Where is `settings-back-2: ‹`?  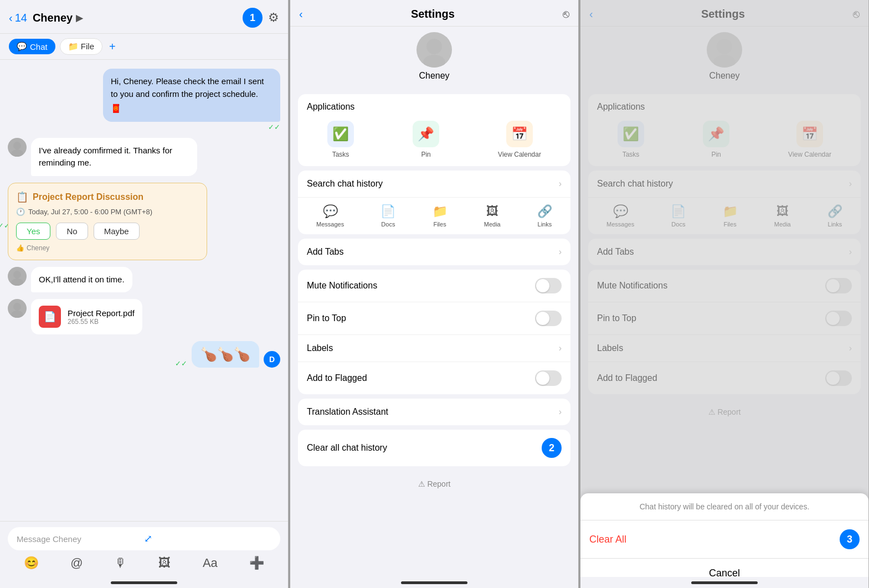
settings-back-2: ‹ is located at coordinates (301, 14).